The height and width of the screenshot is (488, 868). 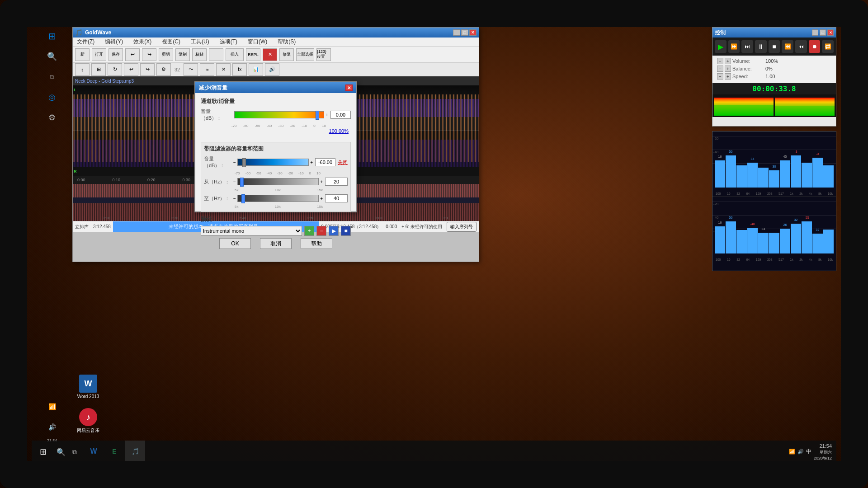 What do you see at coordinates (457, 33) in the screenshot?
I see `goldwave-minimize-button: _` at bounding box center [457, 33].